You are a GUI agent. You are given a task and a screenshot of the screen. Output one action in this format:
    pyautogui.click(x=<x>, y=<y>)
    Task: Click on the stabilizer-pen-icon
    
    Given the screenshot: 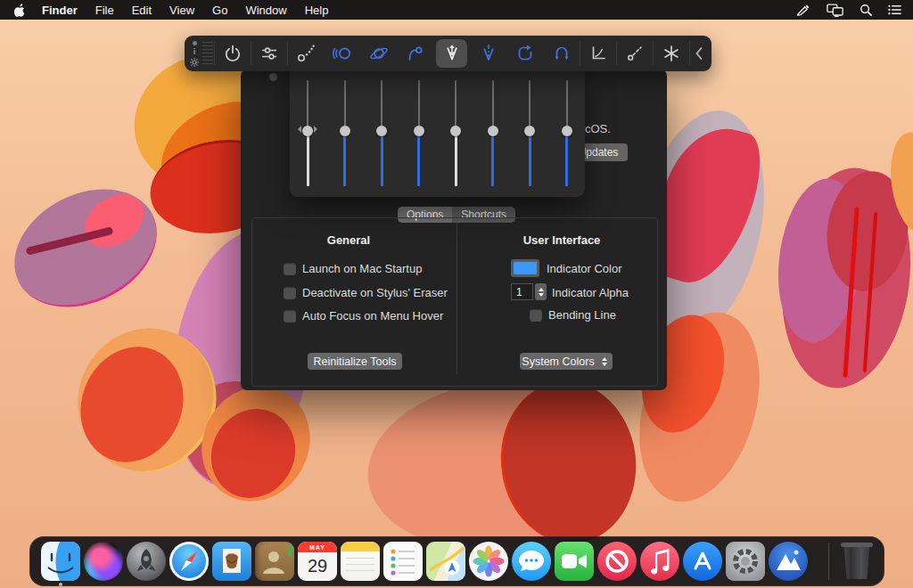 What is the action you would take?
    pyautogui.click(x=452, y=53)
    